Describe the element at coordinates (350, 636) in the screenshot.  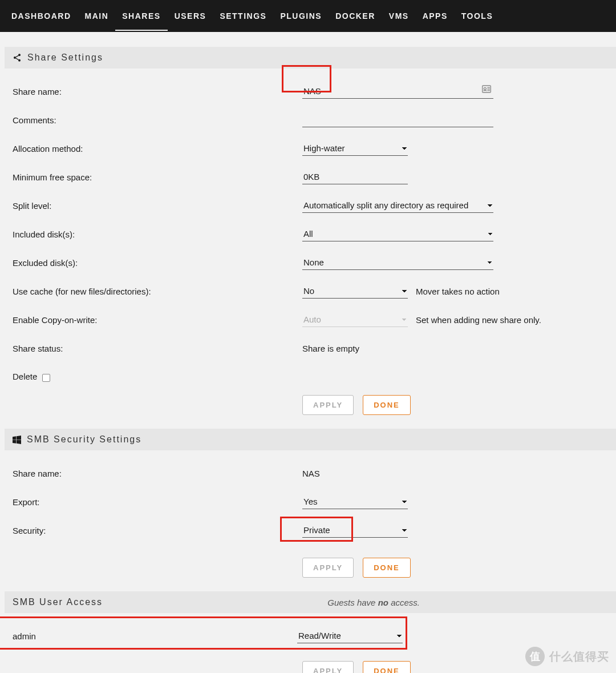
I see `user-admin-perm-select: Read/Write` at that location.